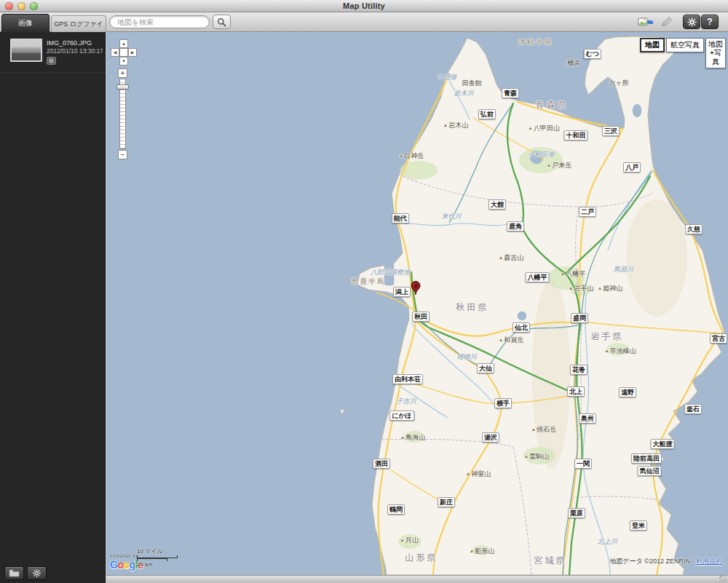  I want to click on sidebar-footer, so click(25, 574).